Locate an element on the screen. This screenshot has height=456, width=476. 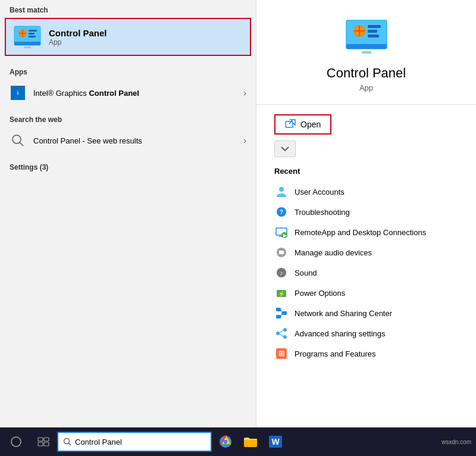
recent-sharing: Advanced sharing settings is located at coordinates (367, 333).